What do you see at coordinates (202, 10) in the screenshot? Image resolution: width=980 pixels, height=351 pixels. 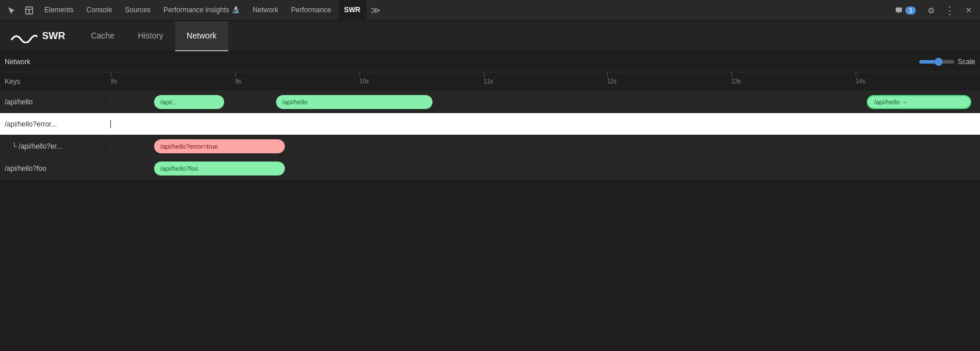 I see `tab-performance-insights: Performance insights 🔬` at bounding box center [202, 10].